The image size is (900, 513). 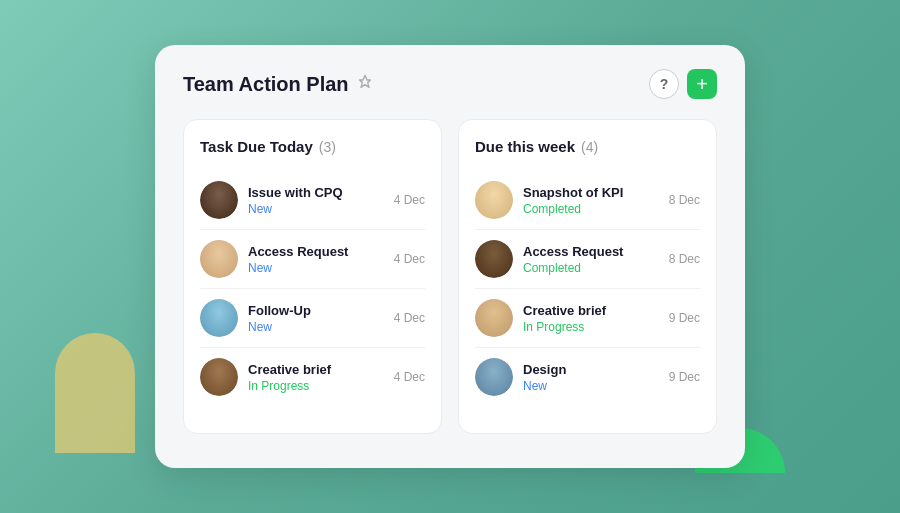 I want to click on table-row: Issue with CPQ New 4 Dec, so click(x=312, y=200).